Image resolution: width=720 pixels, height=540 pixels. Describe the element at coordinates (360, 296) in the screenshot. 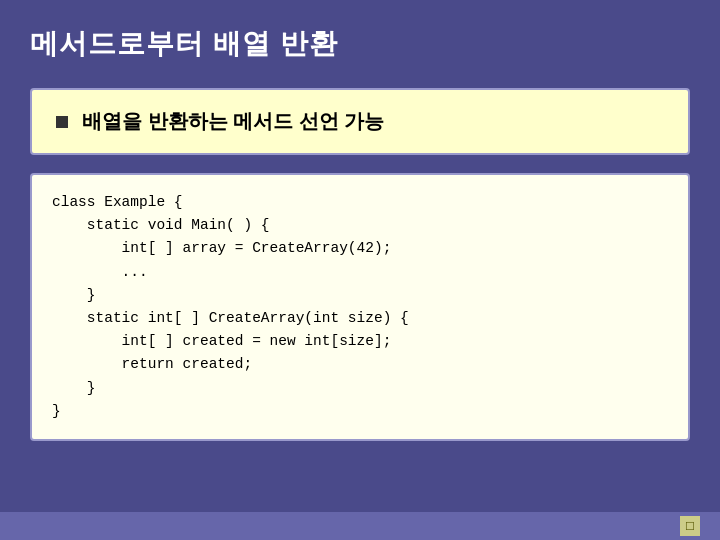

I see `code-line-5: }` at that location.